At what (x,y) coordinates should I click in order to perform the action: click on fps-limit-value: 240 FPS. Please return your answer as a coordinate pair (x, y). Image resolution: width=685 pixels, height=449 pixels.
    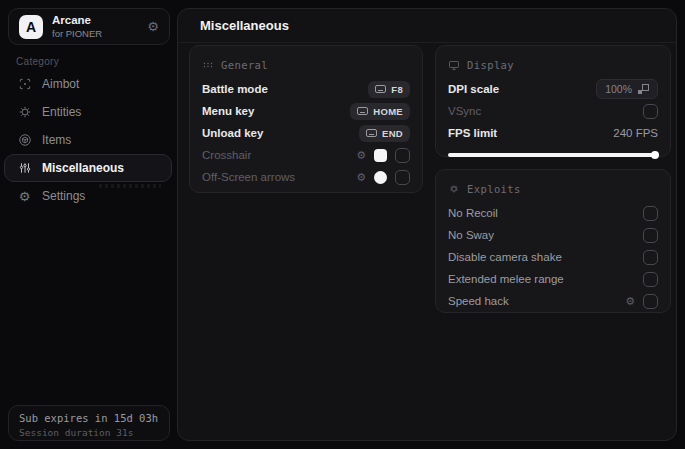
    Looking at the image, I should click on (636, 133).